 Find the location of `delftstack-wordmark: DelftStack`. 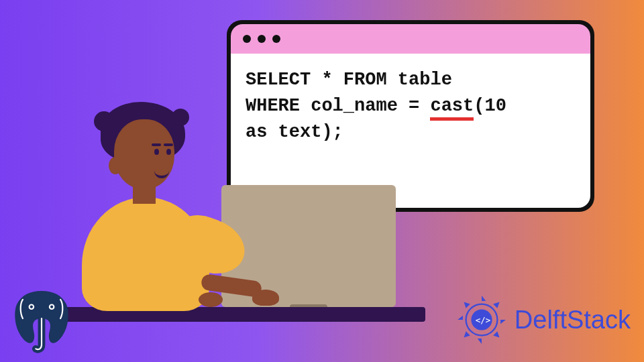

delftstack-wordmark: DelftStack is located at coordinates (573, 320).